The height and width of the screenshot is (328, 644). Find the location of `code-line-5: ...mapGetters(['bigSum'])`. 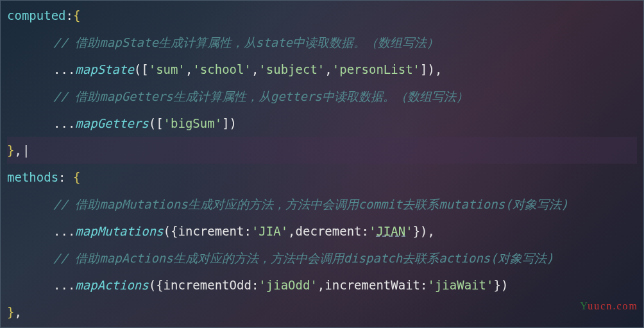

code-line-5: ...mapGetters(['bigSum']) is located at coordinates (322, 123).